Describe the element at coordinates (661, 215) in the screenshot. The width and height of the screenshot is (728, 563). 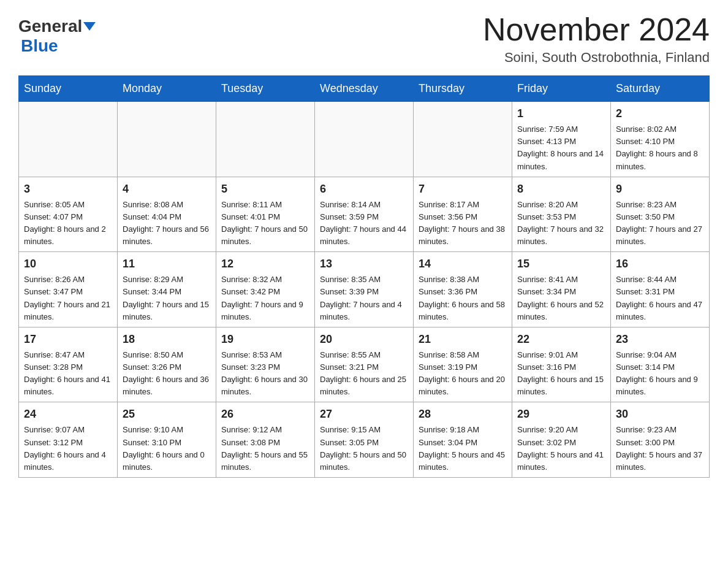
I see `calendar-cell: 9Sunrise: 8:23 AM Sunset: 3:50 PM Daylig…` at that location.